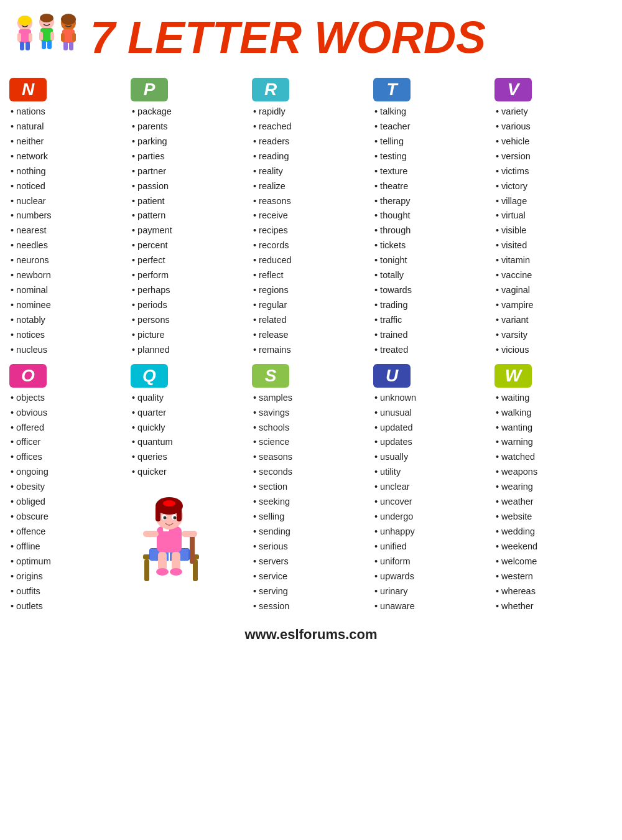 This screenshot has height=840, width=622. What do you see at coordinates (190, 492) in the screenshot?
I see `q-section-wrapper: Qqualityquarterquicklyquantumqueriesquic…` at bounding box center [190, 492].